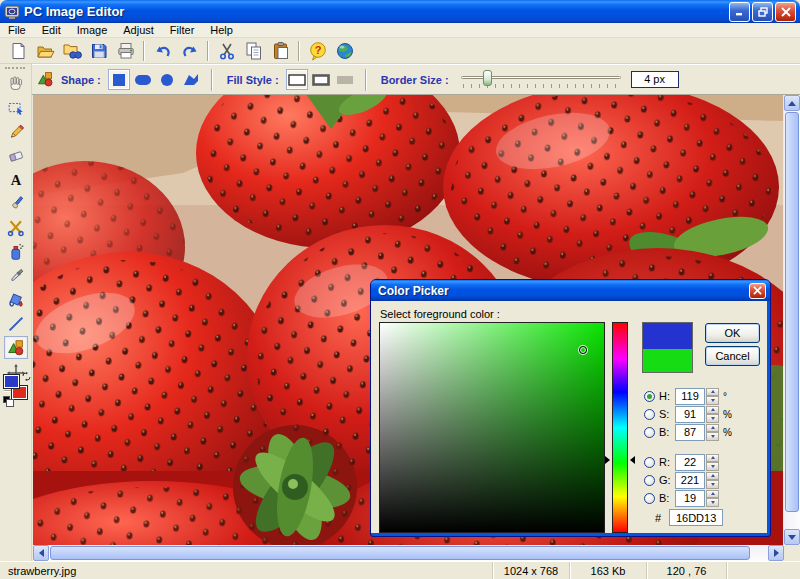 The height and width of the screenshot is (579, 800). What do you see at coordinates (119, 80) in the screenshot?
I see `square-shape-icon` at bounding box center [119, 80].